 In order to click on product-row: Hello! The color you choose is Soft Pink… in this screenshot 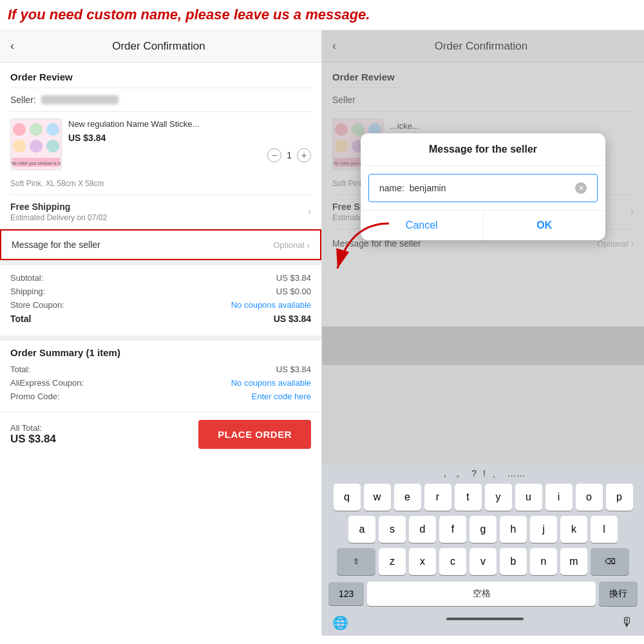, I will do `click(161, 144)`.